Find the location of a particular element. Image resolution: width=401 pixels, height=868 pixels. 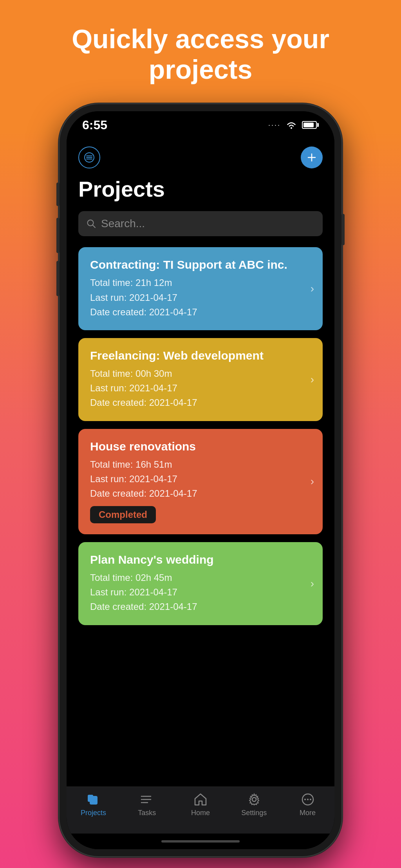

top-bar is located at coordinates (200, 157).